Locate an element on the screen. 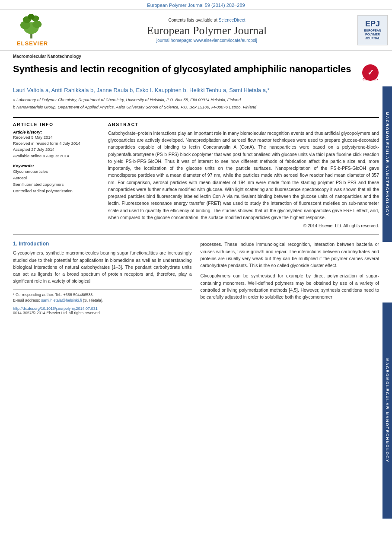 This screenshot has height=535, width=392. side-label-bottom: MACROMOLECULAR NANOTECHNOLOGY is located at coordinates (387, 411).